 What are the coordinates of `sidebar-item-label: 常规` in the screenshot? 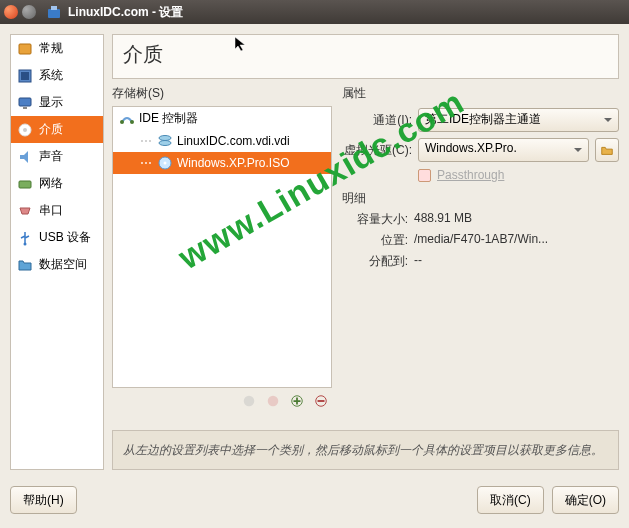 It's located at (51, 48).